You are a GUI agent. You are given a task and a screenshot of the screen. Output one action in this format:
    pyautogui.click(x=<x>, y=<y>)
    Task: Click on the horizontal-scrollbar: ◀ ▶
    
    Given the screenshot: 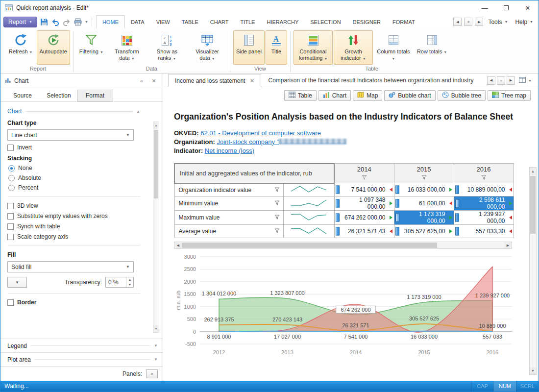 What is the action you would take?
    pyautogui.click(x=343, y=245)
    